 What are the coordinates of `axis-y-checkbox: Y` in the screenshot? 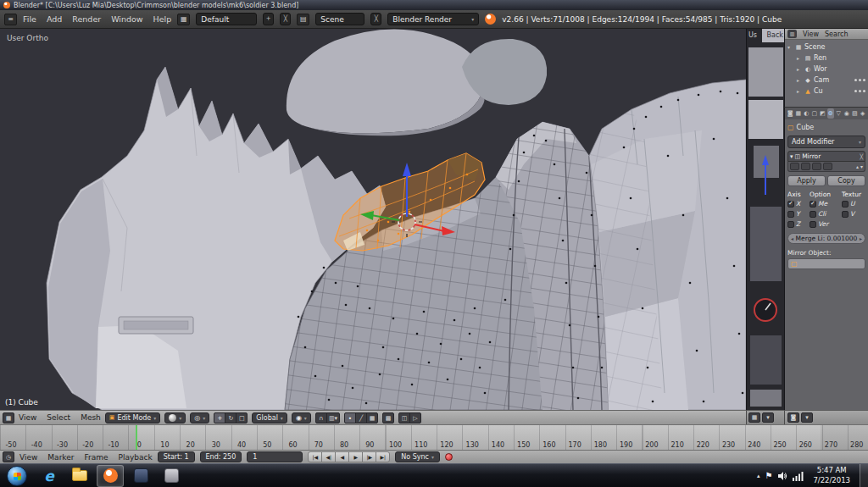 It's located at (798, 213).